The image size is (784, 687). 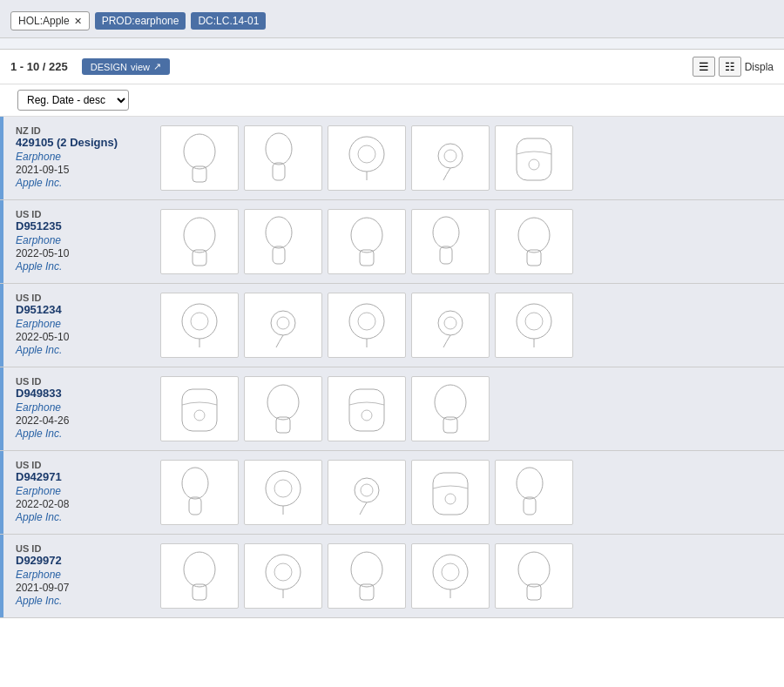 I want to click on hol-tag: HOL:Apple ✕, so click(x=51, y=21).